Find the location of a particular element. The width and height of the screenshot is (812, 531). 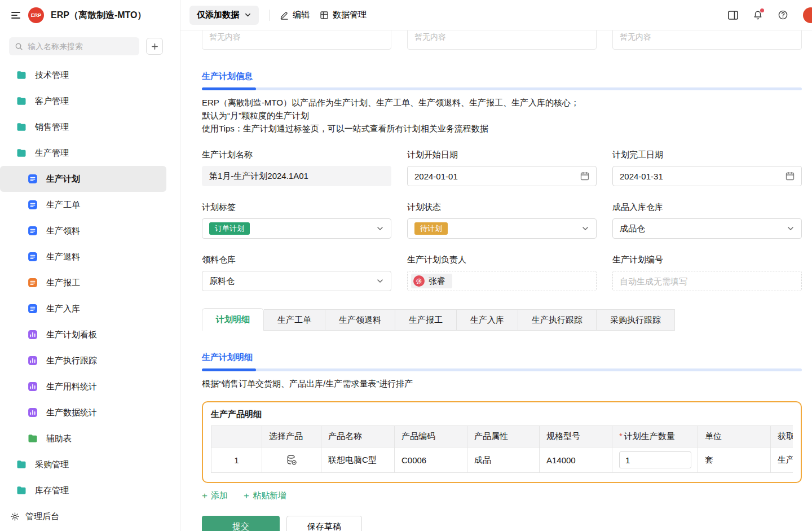

app-logo-text: ERP is located at coordinates (36, 15).